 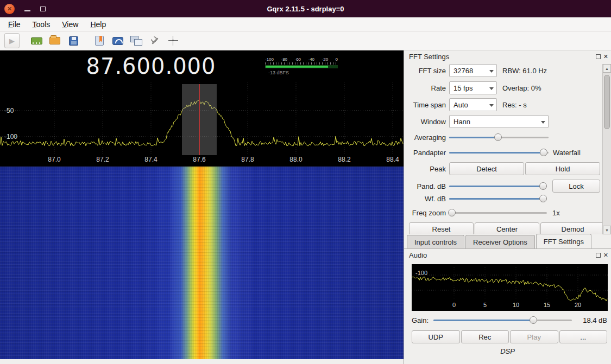 I want to click on gain-label: Gain:, so click(x=423, y=320).